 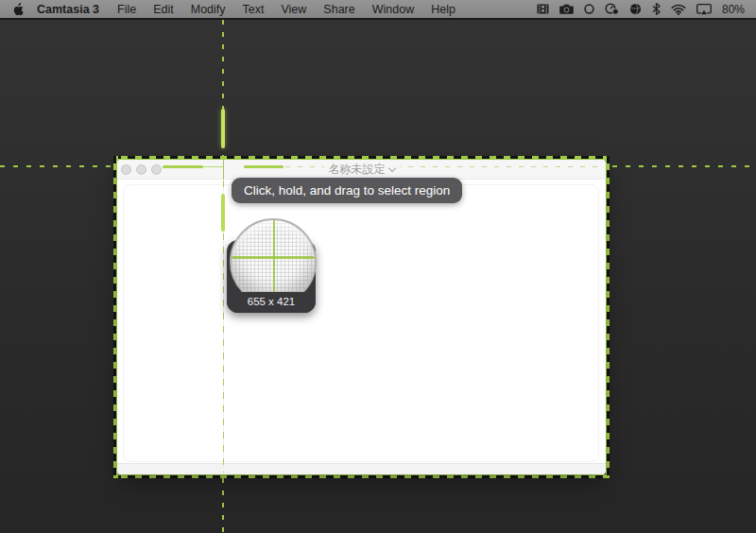 What do you see at coordinates (646, 9) in the screenshot?
I see `menu-bar-status: 80%` at bounding box center [646, 9].